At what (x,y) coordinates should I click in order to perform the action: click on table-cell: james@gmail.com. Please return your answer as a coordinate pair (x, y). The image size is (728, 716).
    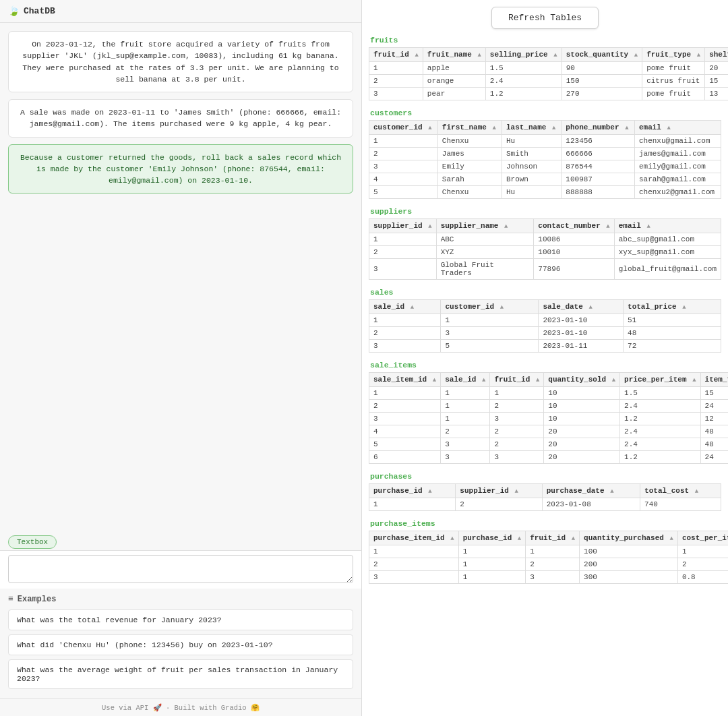
    Looking at the image, I should click on (677, 154).